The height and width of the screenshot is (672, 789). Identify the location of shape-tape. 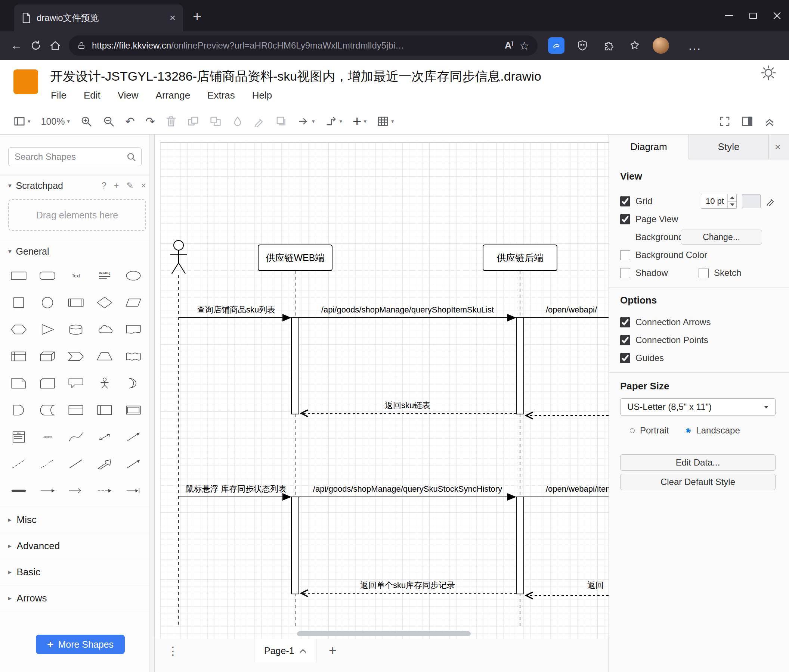
(133, 356).